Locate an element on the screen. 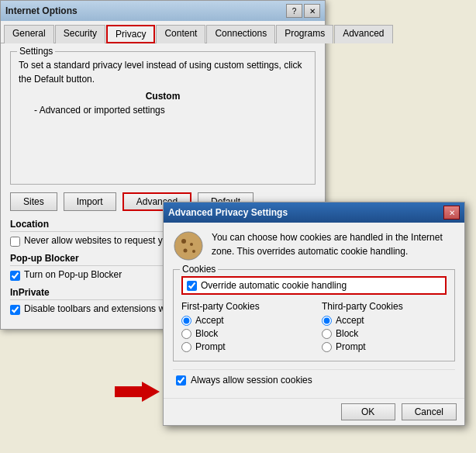 The height and width of the screenshot is (453, 476). close-button: ✕ is located at coordinates (312, 11).